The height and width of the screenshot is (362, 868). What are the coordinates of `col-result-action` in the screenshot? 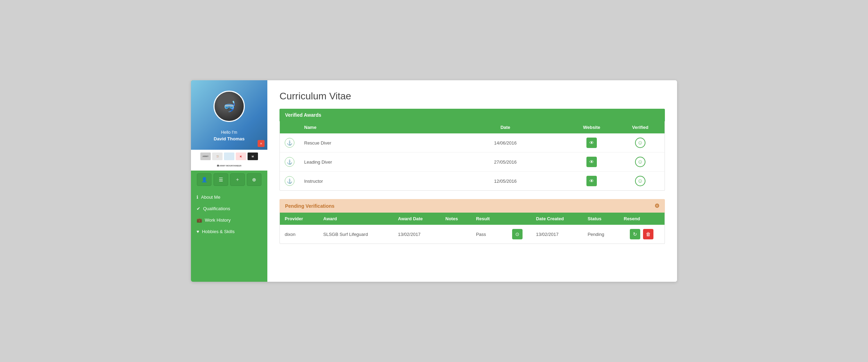 It's located at (517, 219).